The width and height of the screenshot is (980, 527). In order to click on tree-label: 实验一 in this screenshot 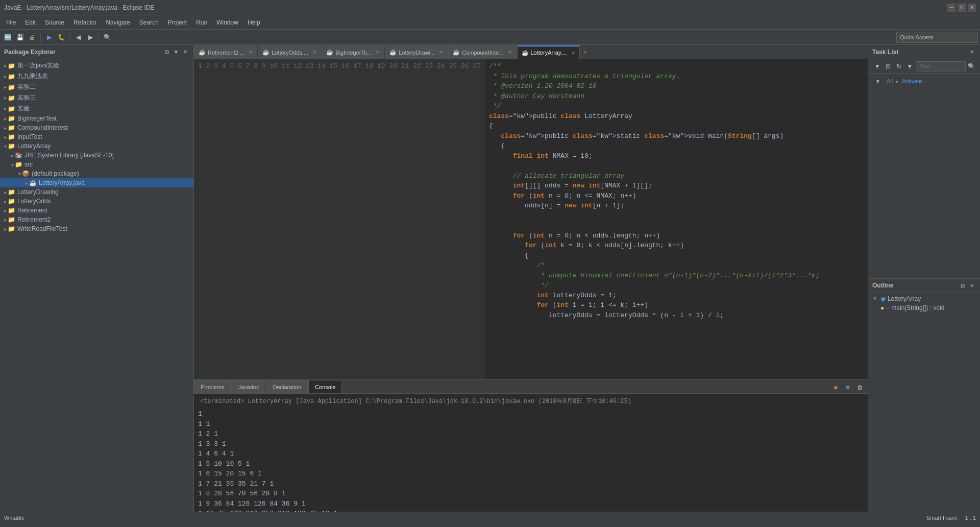, I will do `click(27, 108)`.